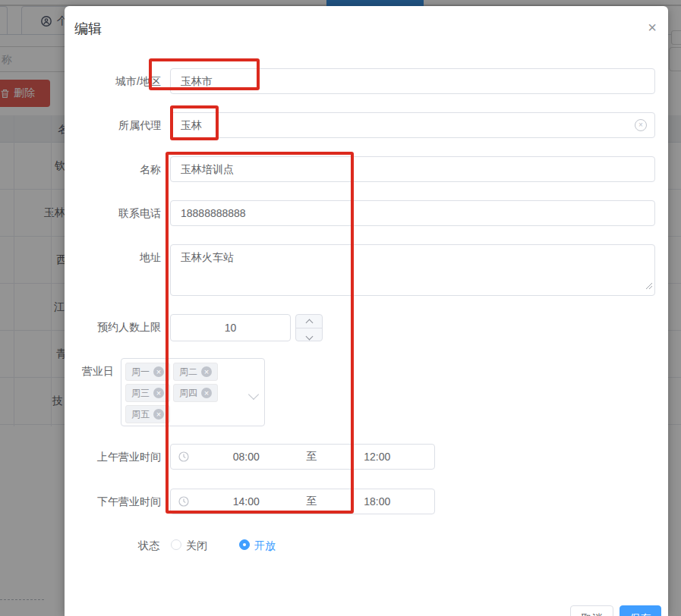  I want to click on annotation-box-city, so click(204, 74).